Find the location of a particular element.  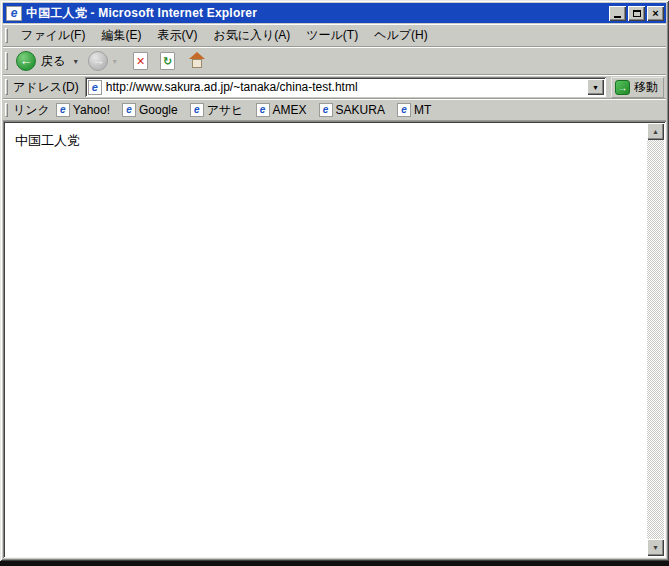

back-dropdown-icon: ▼ is located at coordinates (76, 62).